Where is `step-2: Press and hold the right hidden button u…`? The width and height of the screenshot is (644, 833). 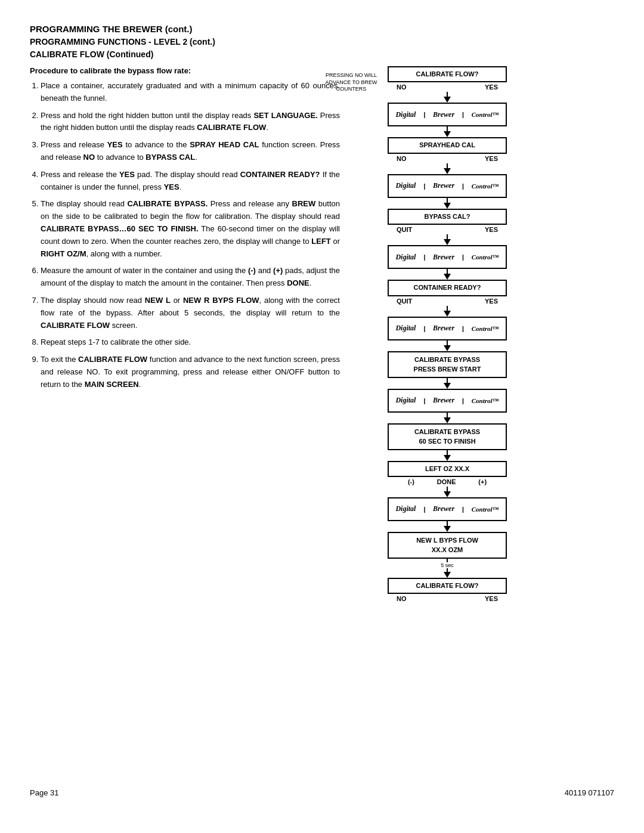
step-2: Press and hold the right hidden button u… is located at coordinates (190, 122).